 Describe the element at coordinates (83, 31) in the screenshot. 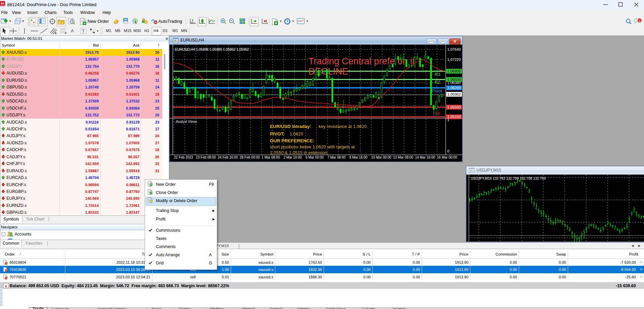

I see `svg-text: T` at that location.